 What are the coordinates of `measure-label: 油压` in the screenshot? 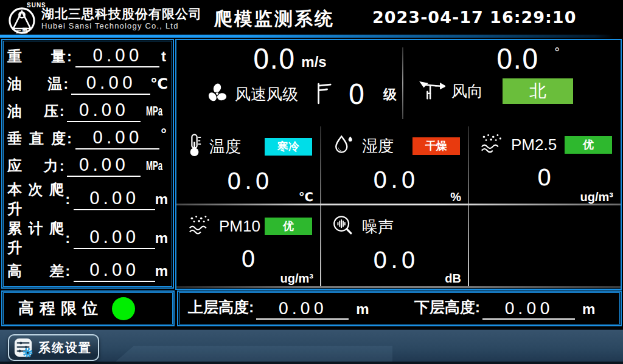 It's located at (33, 111).